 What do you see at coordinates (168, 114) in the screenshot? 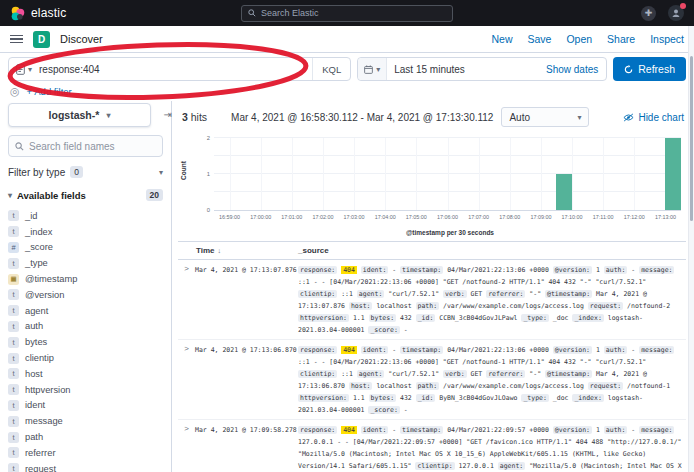
I see `collapse-sidebar-icon: ⇥` at bounding box center [168, 114].